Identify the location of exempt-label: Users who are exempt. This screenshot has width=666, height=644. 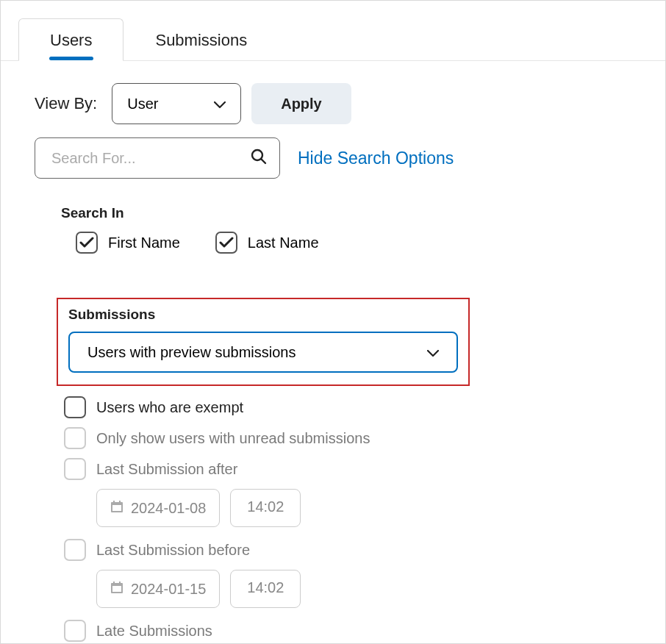
(170, 407).